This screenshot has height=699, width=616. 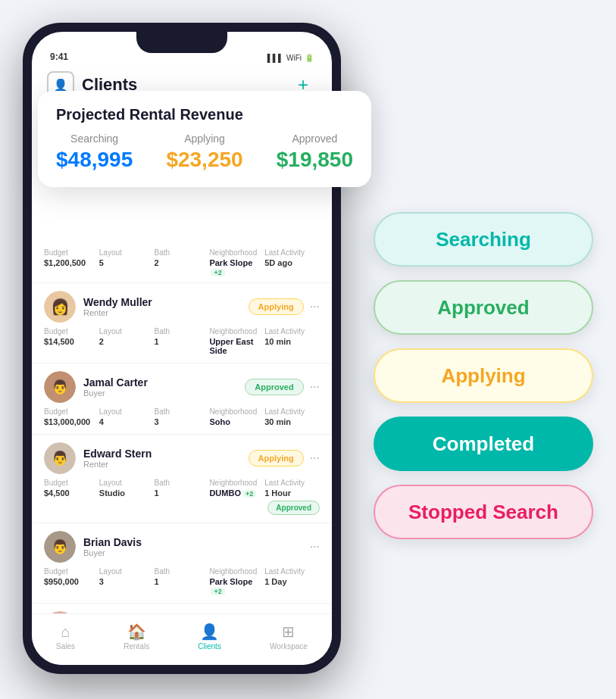 I want to click on client-row-brian: 👨 Brian Davis Buyer ···, so click(x=182, y=563).